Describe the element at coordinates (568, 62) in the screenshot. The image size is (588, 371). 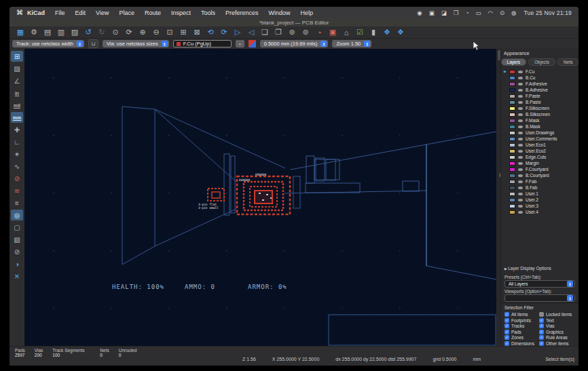
I see `tab-nets: Nets` at that location.